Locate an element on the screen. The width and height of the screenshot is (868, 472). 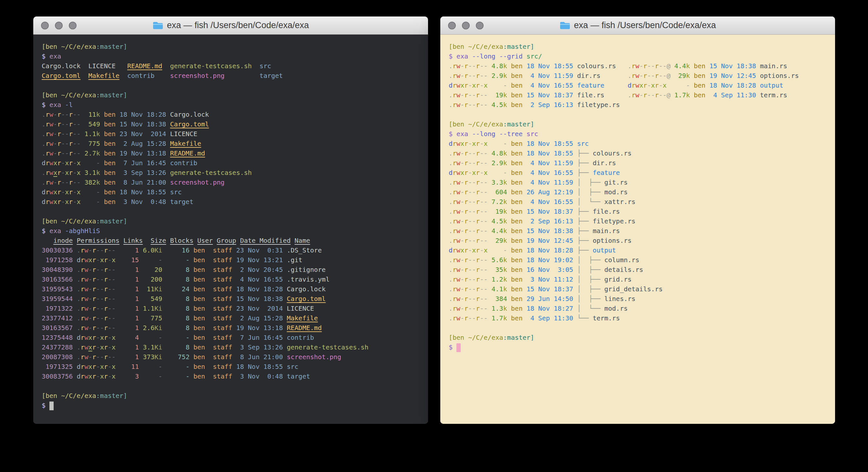
date-modified: 4 Nov 16:55 is located at coordinates (550, 173).